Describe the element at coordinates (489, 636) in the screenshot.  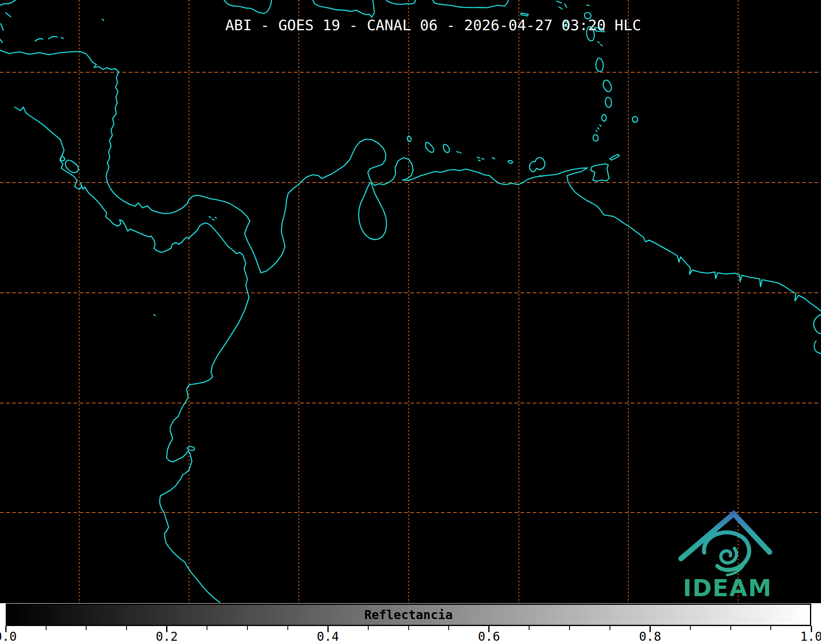
I see `colorbar-tick-label: 0.6` at that location.